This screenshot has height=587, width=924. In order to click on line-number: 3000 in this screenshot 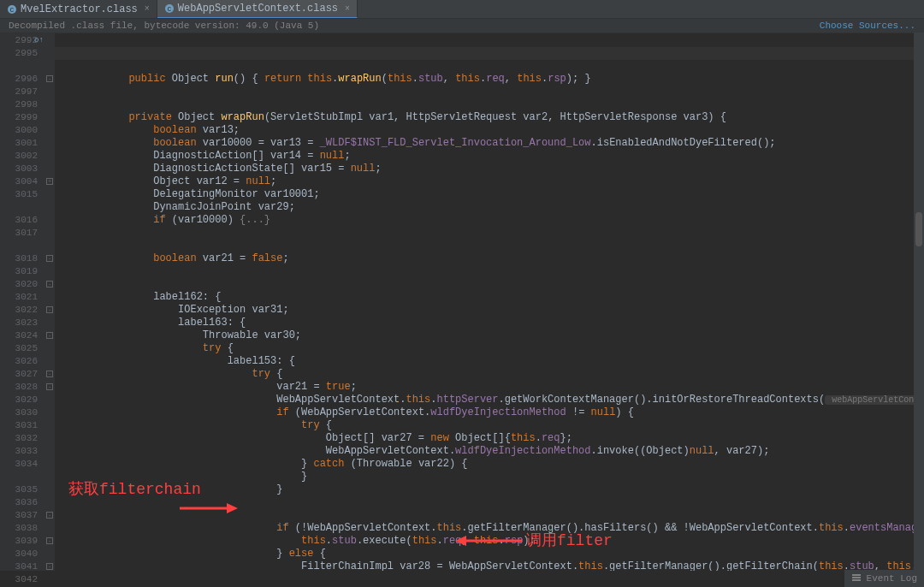, I will do `click(19, 130)`.